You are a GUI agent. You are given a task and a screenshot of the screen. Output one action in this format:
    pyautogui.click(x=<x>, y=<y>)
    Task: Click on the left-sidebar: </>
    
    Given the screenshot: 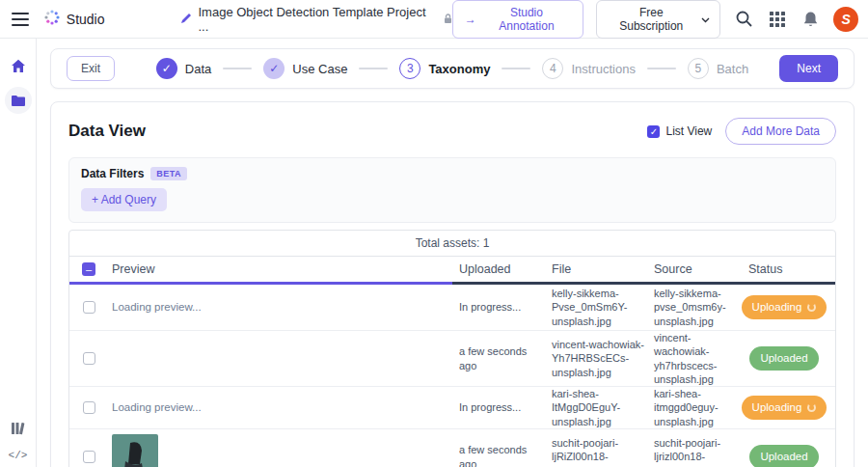 What is the action you would take?
    pyautogui.click(x=18, y=253)
    